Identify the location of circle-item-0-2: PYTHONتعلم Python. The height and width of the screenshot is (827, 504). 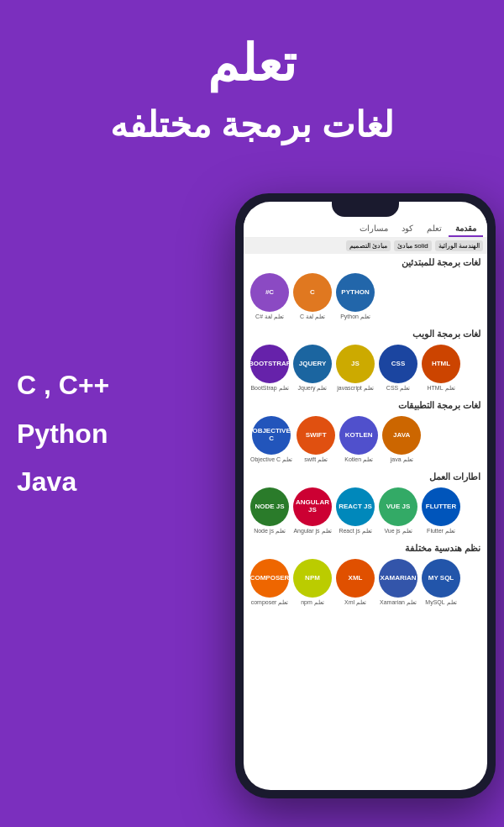
(355, 297).